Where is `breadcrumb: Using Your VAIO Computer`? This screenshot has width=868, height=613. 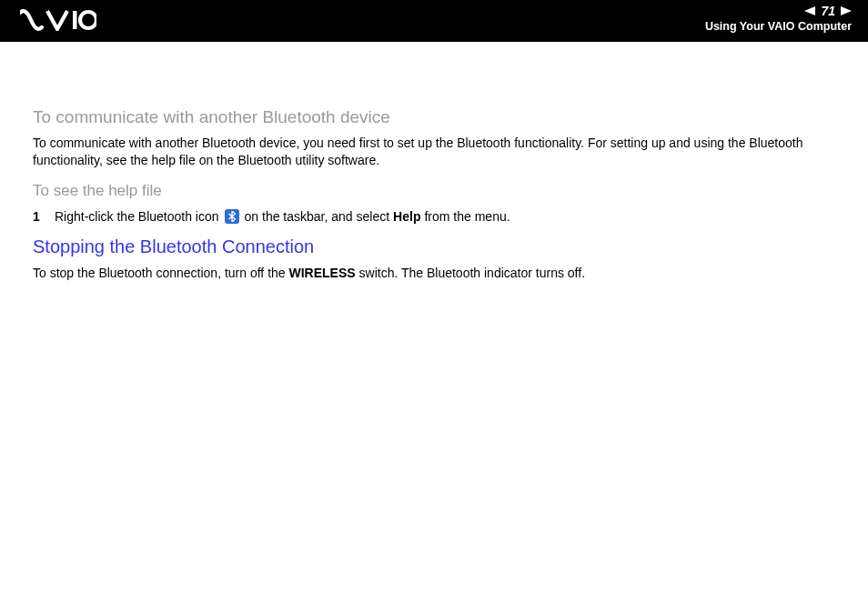 breadcrumb: Using Your VAIO Computer is located at coordinates (779, 26).